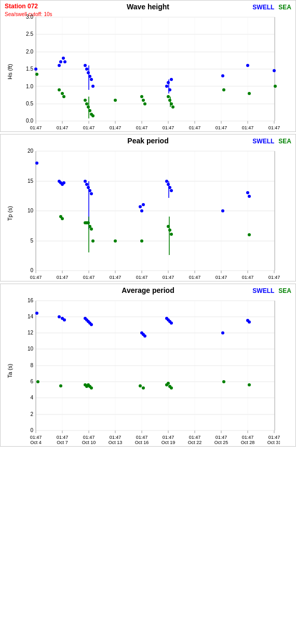  I want to click on svg-text: 16, so click(31, 300).